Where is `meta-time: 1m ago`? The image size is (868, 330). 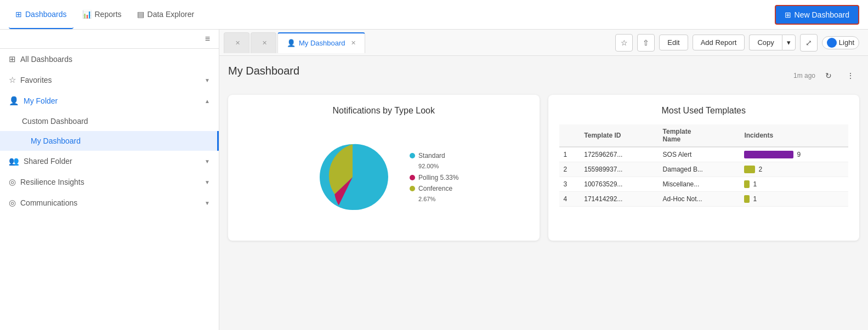
meta-time: 1m ago is located at coordinates (804, 76).